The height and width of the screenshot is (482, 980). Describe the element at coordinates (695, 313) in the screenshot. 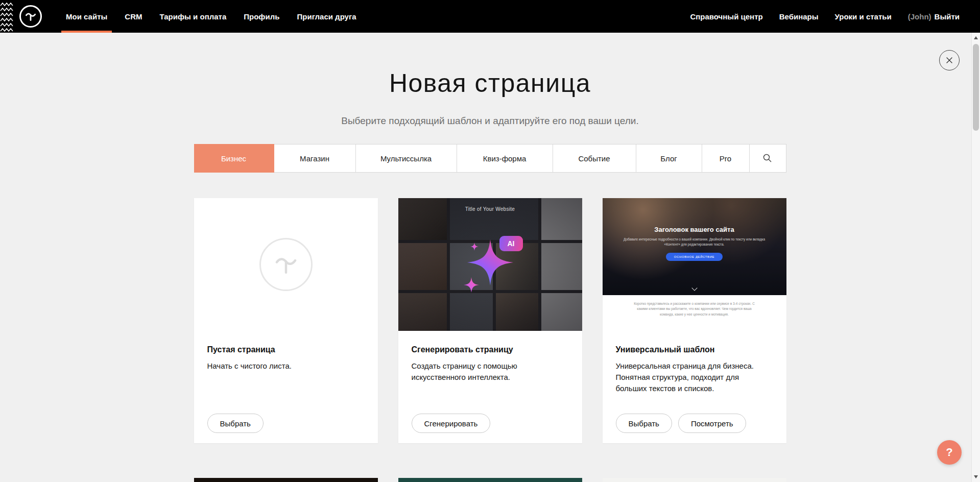

I see `template-body-section: Коротко представьтесь и расскажите о ком…` at that location.